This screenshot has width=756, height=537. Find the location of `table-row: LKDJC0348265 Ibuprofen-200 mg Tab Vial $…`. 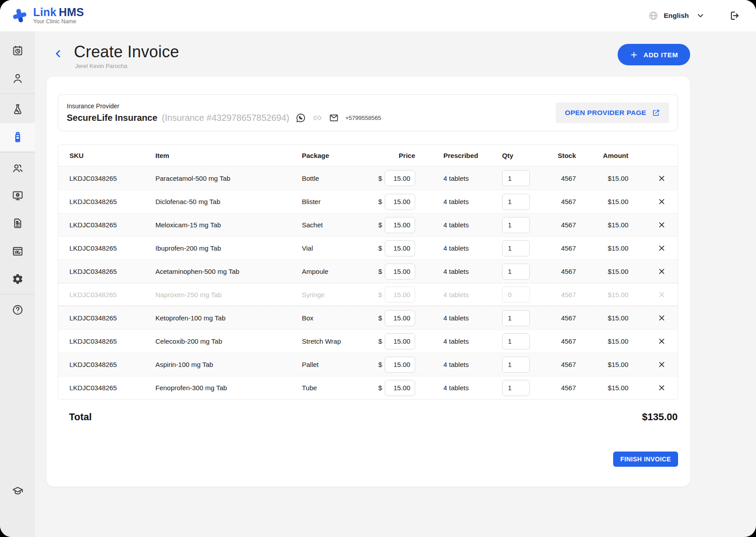

table-row: LKDJC0348265 Ibuprofen-200 mg Tab Vial $… is located at coordinates (368, 248).